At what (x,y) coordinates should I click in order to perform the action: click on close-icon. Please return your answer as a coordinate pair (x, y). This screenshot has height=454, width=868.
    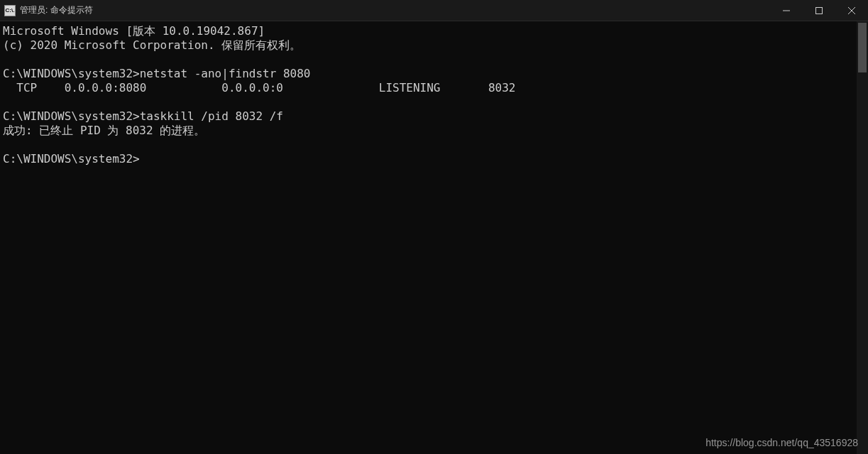
    Looking at the image, I should click on (852, 11).